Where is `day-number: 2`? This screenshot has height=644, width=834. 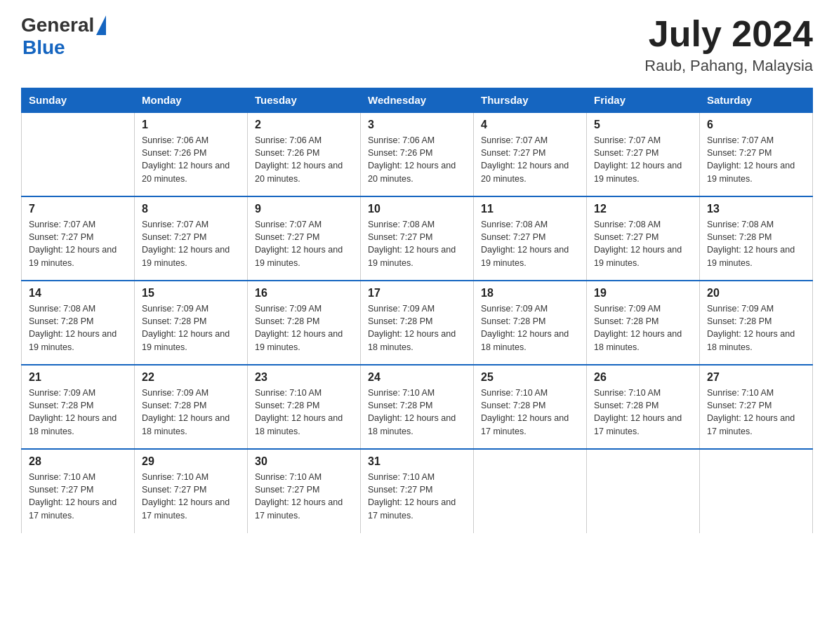
day-number: 2 is located at coordinates (304, 125).